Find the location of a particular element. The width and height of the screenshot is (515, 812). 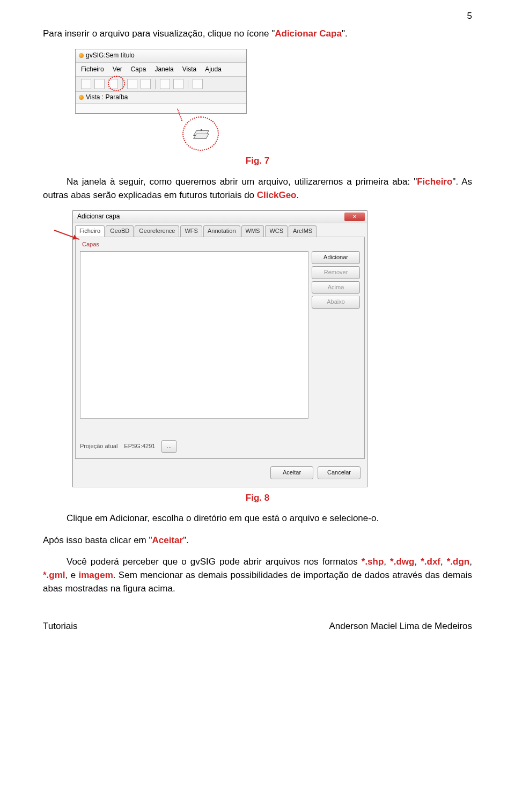

add-layer-icon-zoom: + is located at coordinates (201, 134).